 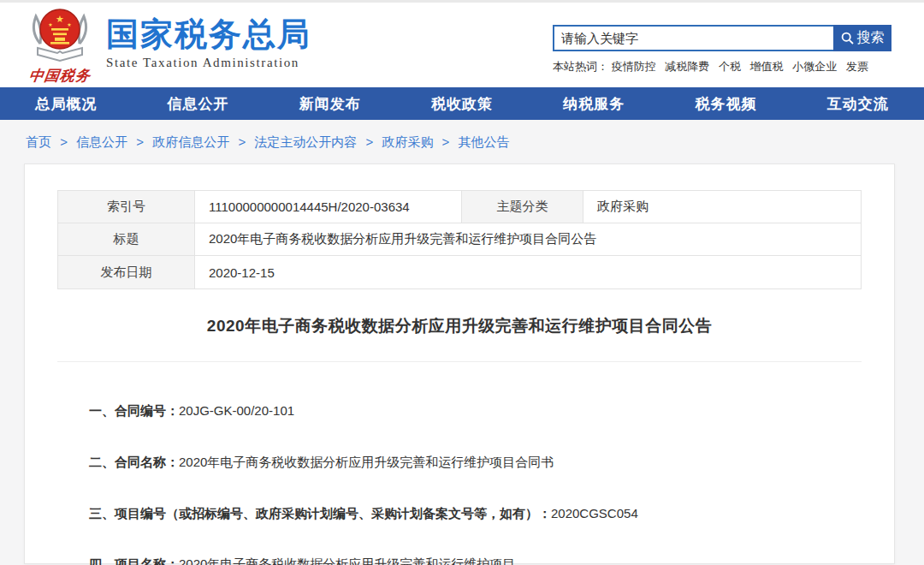 I want to click on table-row: 标题 2020年电子商务税收数据分析应用升级完善和运行维护项目合同公告, so click(x=459, y=240).